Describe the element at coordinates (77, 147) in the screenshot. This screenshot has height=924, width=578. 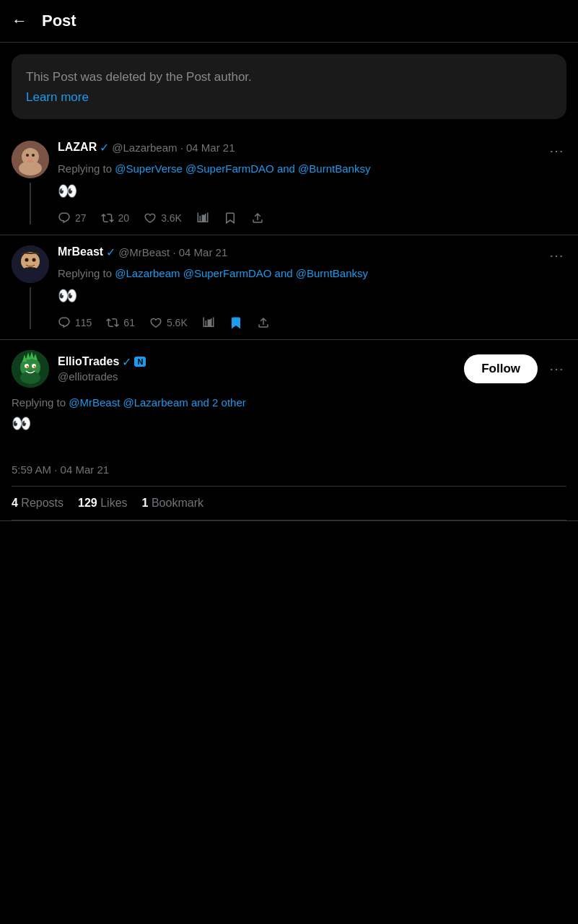
I see `tweet-name-lazar: LAZAR` at that location.